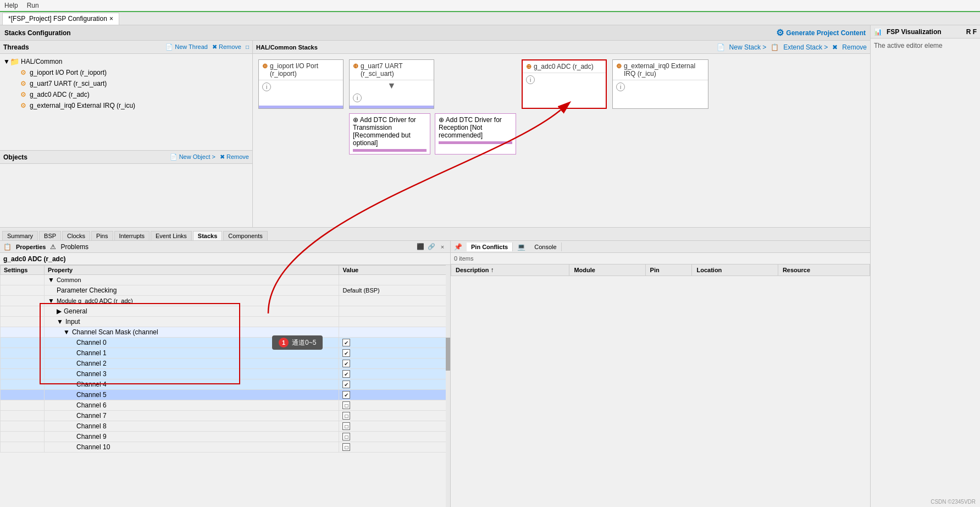 The height and width of the screenshot is (507, 980). Describe the element at coordinates (346, 426) in the screenshot. I see `channel8-checkbox: □` at that location.